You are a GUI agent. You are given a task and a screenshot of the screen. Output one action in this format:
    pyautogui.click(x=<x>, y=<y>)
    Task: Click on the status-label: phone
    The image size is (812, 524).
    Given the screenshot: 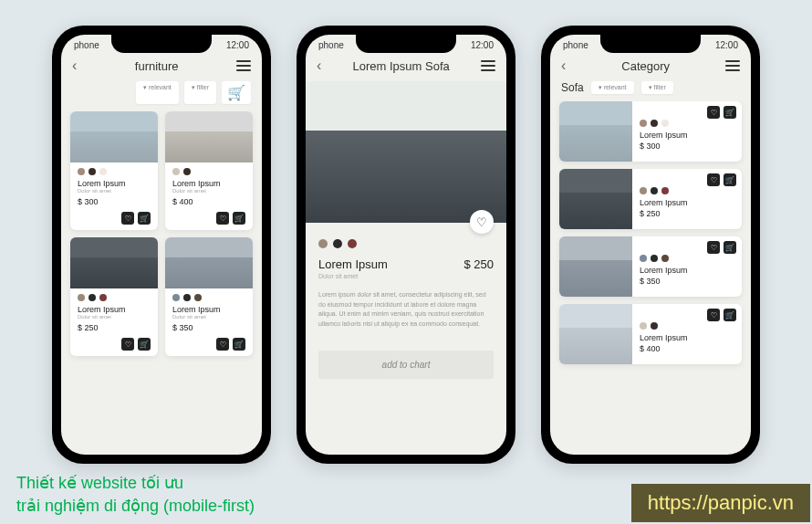 What is the action you would take?
    pyautogui.click(x=87, y=46)
    